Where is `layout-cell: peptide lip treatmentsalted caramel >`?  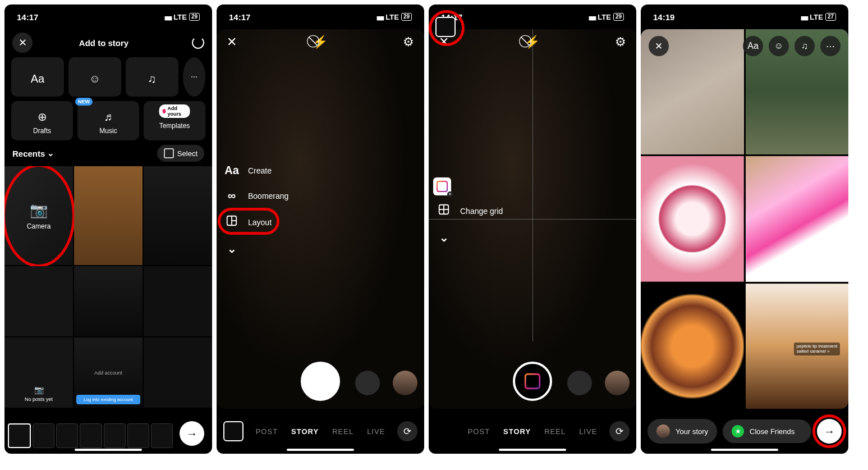 layout-cell: peptide lip treatmentsalted caramel > is located at coordinates (797, 346).